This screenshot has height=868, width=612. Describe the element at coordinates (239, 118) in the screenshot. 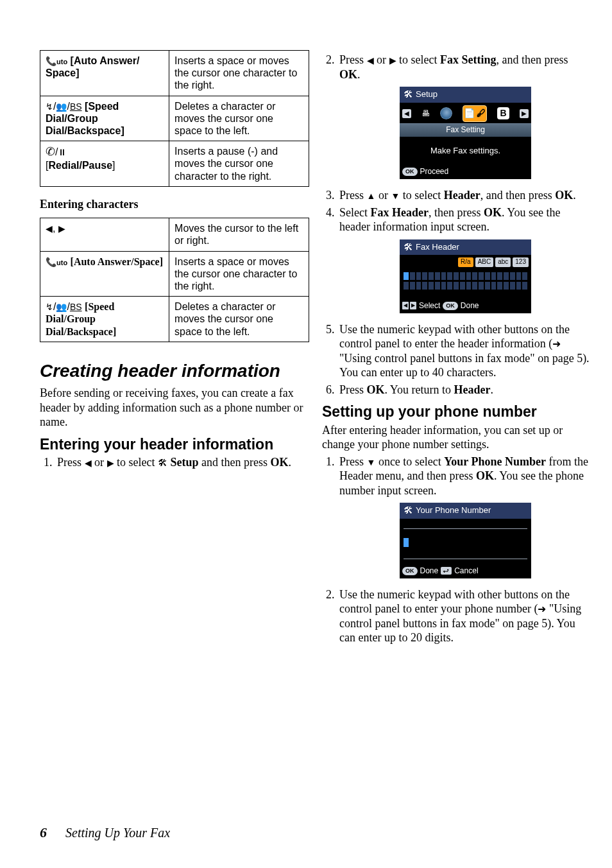

I see `speed-dial-backspace-desc: Deletes a character or moves the cursor …` at that location.